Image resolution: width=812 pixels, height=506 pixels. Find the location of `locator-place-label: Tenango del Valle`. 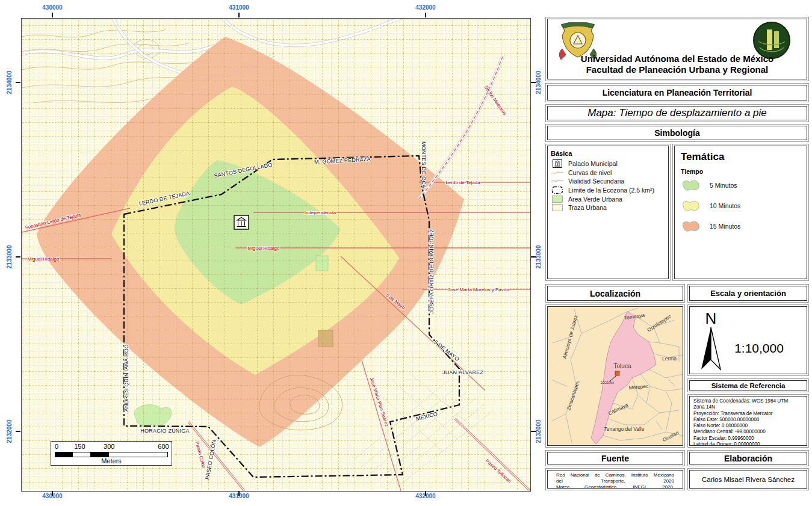

locator-place-label: Tenango del Valle is located at coordinates (625, 429).